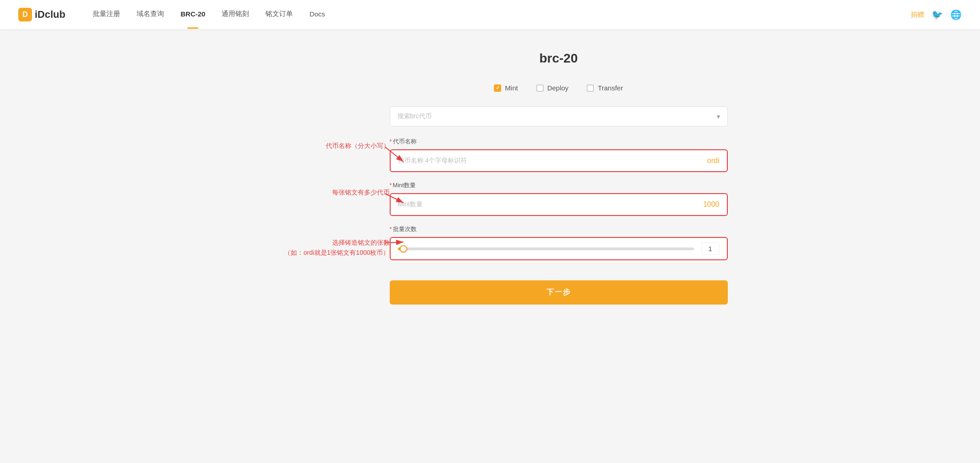  What do you see at coordinates (279, 15) in the screenshot?
I see `nav-item-inscription-orders: 铭文订单` at bounding box center [279, 15].